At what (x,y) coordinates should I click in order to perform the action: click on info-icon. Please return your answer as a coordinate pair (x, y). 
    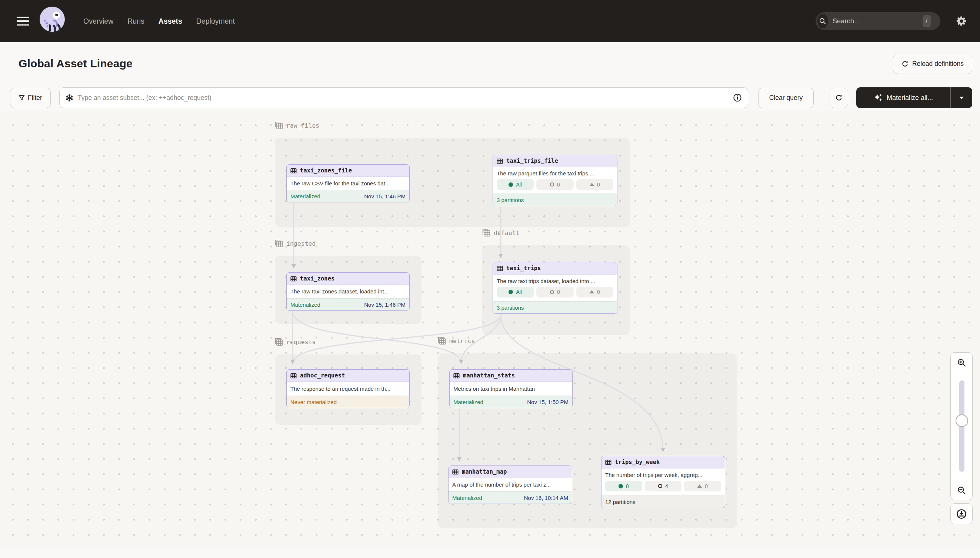
    Looking at the image, I should click on (737, 97).